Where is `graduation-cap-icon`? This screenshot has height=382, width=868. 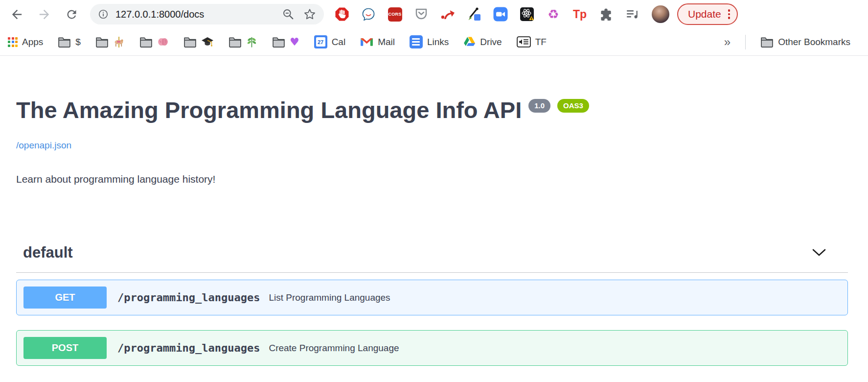
graduation-cap-icon is located at coordinates (207, 42).